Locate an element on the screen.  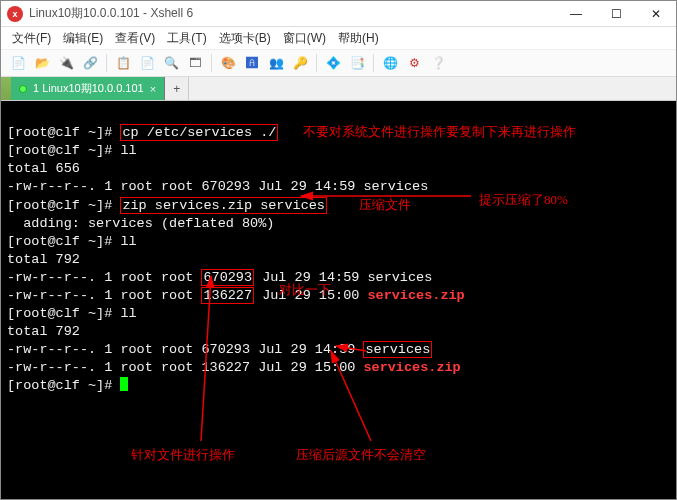
paste-icon: 📄 is located at coordinates (147, 63).